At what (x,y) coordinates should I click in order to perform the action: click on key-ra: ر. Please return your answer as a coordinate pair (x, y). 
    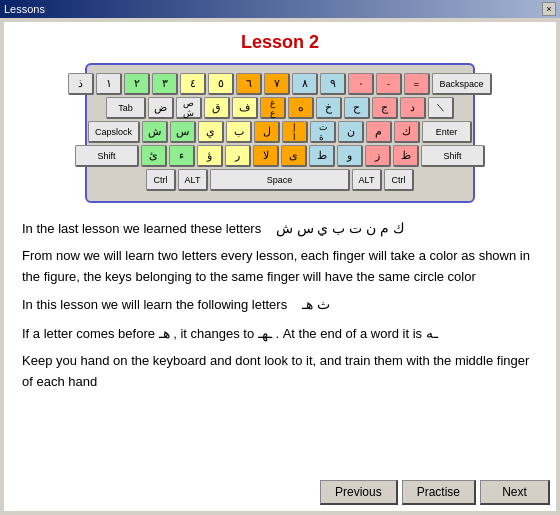
    Looking at the image, I should click on (238, 156).